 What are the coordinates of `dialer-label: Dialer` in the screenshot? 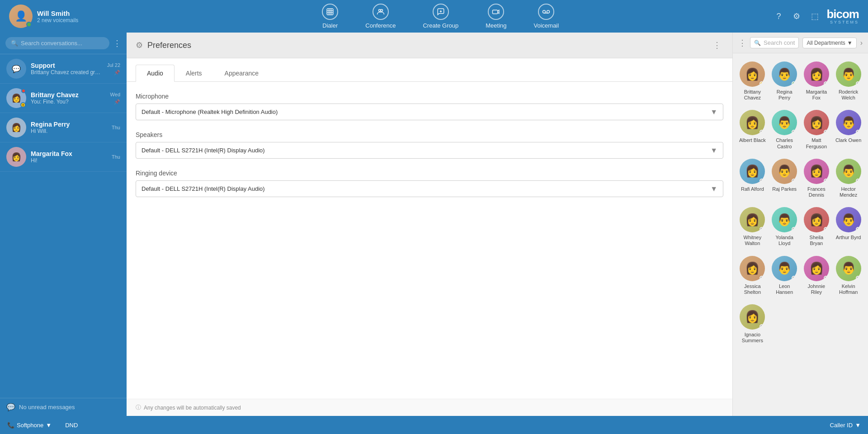 It's located at (330, 25).